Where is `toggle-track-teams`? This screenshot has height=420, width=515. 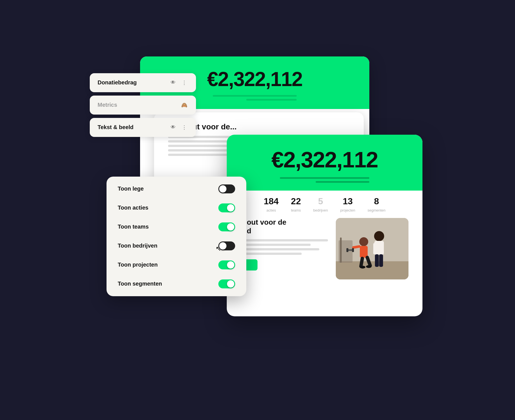 toggle-track-teams is located at coordinates (227, 227).